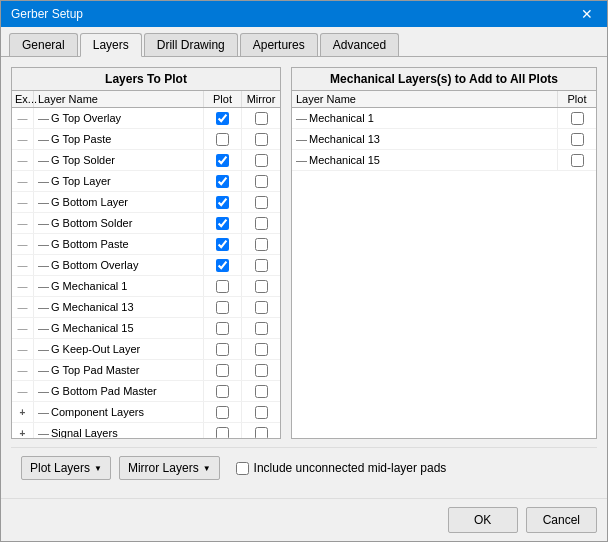 The image size is (608, 542). I want to click on buttons-bar: OK Cancel, so click(304, 520).